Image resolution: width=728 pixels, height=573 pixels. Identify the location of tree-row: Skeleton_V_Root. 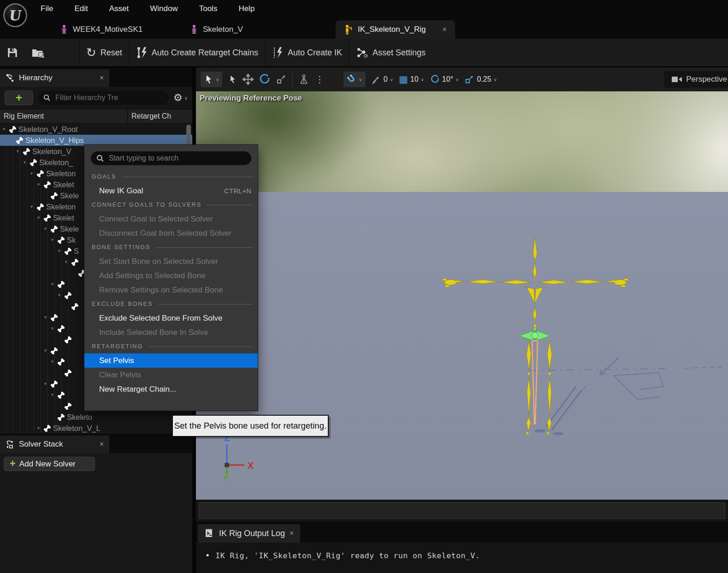
(96, 129).